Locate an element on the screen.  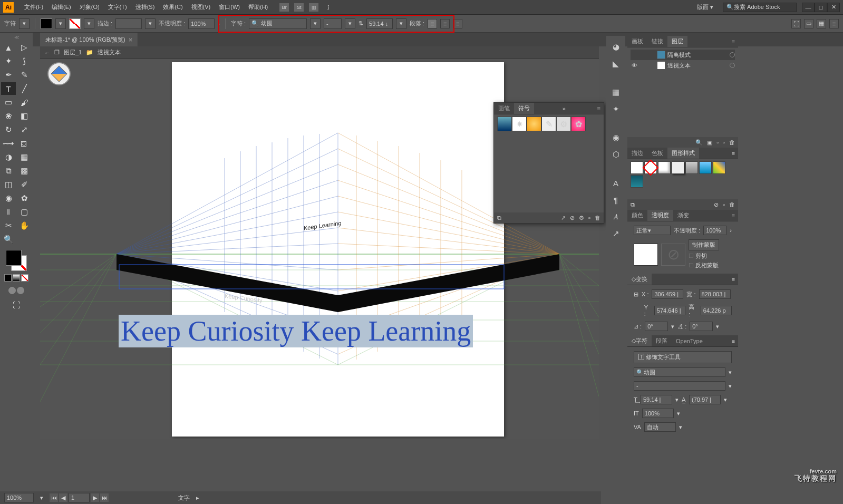
fill-stroke-indicator is located at coordinates (16, 260).